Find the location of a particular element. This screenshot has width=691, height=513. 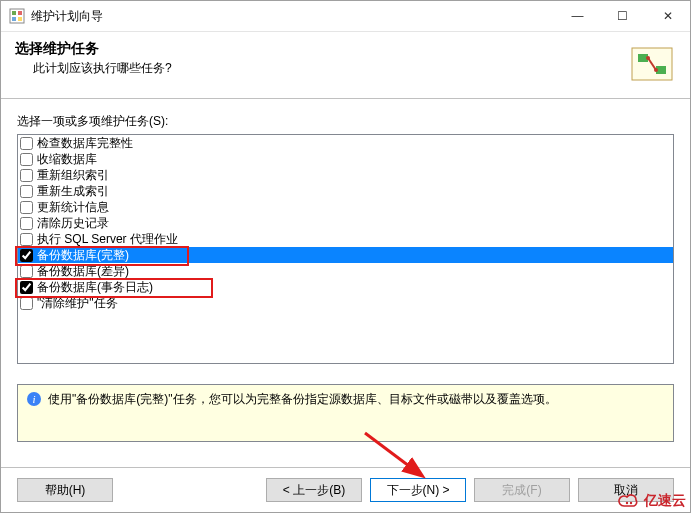

task-label: 重新生成索引 is located at coordinates (73, 191).